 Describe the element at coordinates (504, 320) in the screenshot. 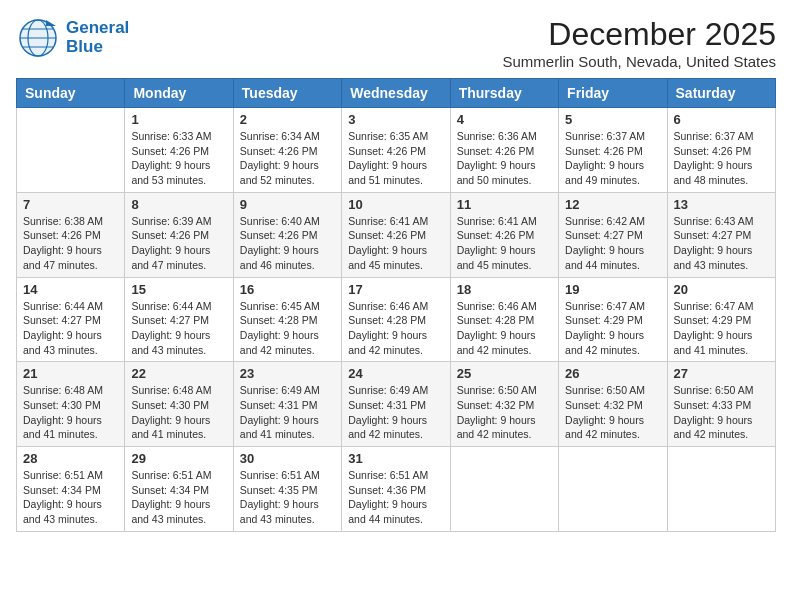

I see `calendar-cell: 18Sunrise: 6:46 AMSunset: 4:28 PMDayligh…` at that location.